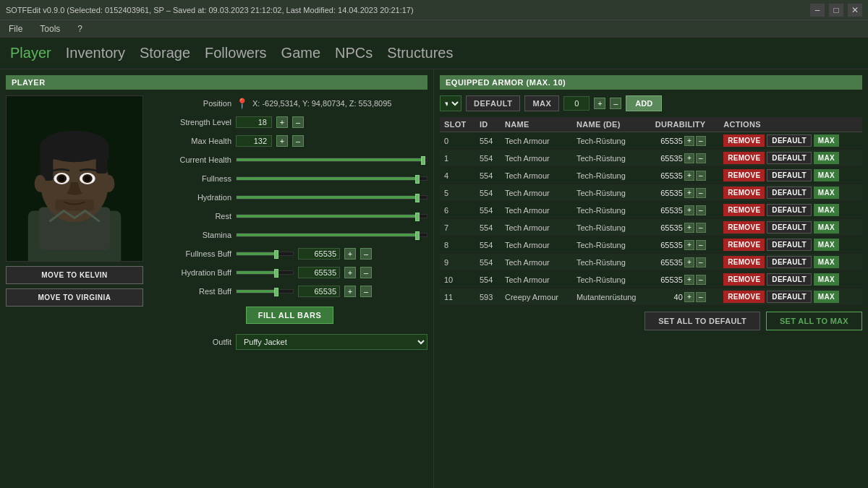 The image size is (868, 488). What do you see at coordinates (80, 29) in the screenshot?
I see `menu-help: ?` at bounding box center [80, 29].